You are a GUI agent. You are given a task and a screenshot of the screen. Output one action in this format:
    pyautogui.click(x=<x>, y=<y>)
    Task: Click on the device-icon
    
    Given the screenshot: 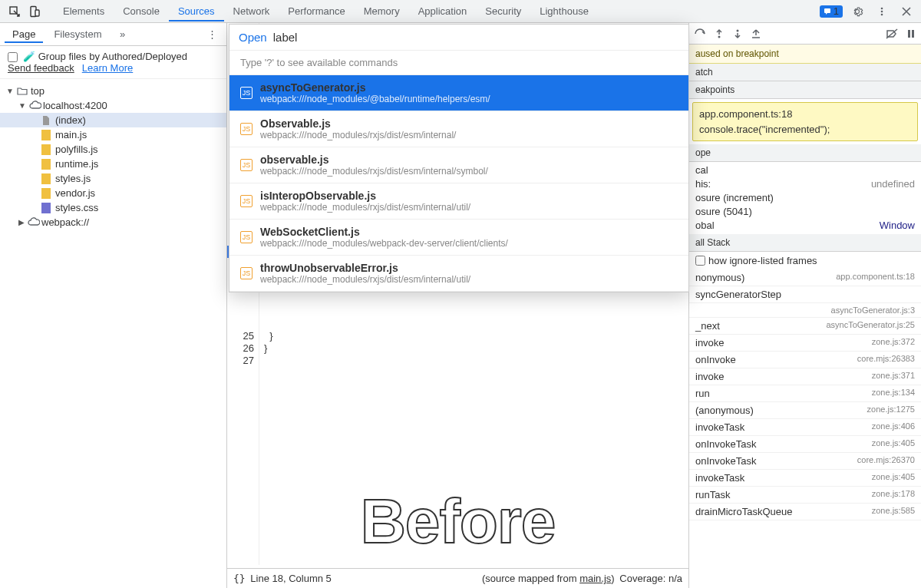 What is the action you would take?
    pyautogui.click(x=35, y=12)
    